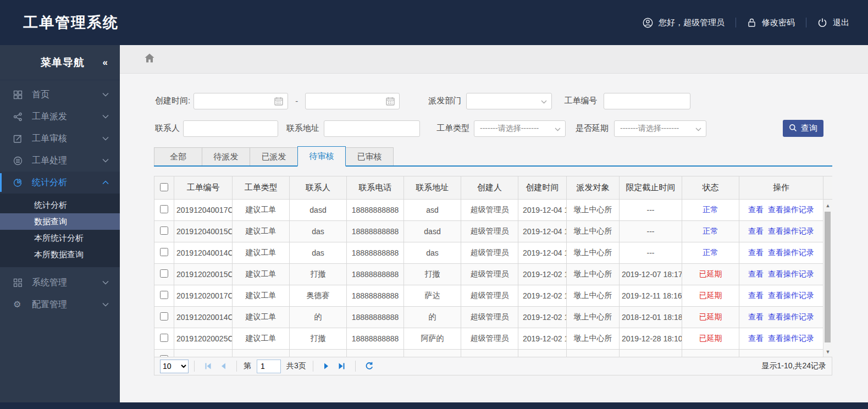 Image resolution: width=868 pixels, height=409 pixels. Describe the element at coordinates (203, 339) in the screenshot. I see `cell-order-no: 201912020025C` at that location.